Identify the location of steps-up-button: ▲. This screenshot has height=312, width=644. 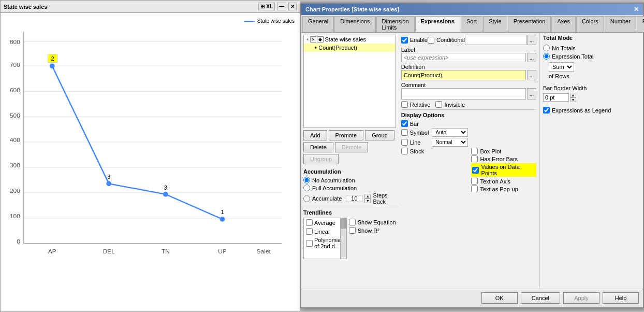
(368, 196).